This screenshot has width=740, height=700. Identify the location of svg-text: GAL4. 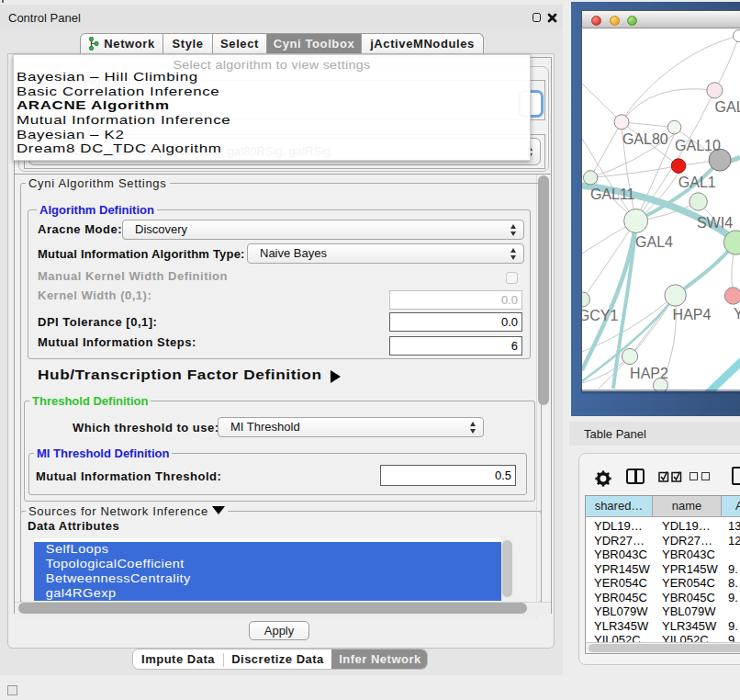
(654, 243).